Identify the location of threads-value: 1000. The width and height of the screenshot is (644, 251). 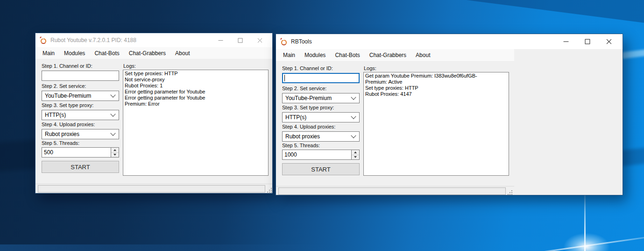
(317, 155).